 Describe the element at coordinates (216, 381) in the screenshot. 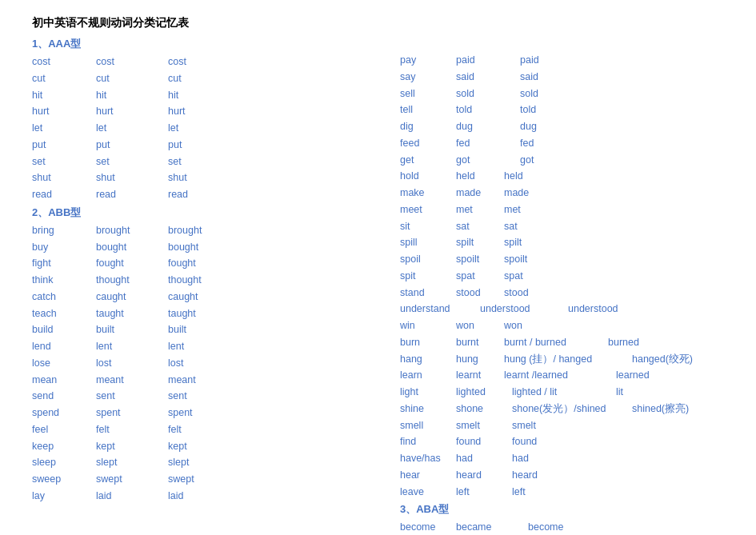

I see `word-row: meanmeantmeant` at that location.